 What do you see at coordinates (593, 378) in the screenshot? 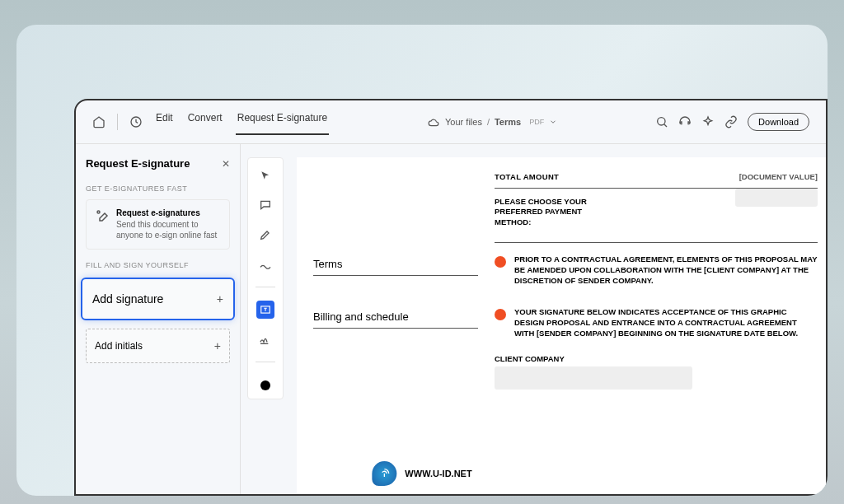
I see `client-company-field` at bounding box center [593, 378].